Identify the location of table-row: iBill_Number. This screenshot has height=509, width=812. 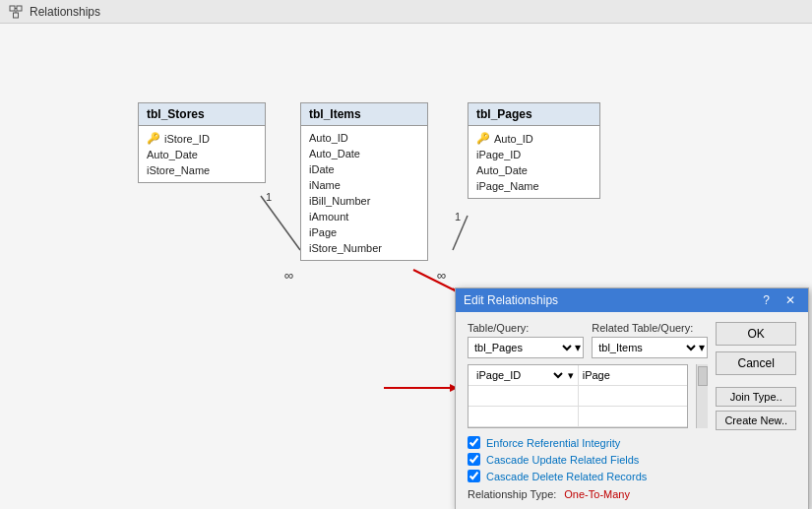
(364, 201).